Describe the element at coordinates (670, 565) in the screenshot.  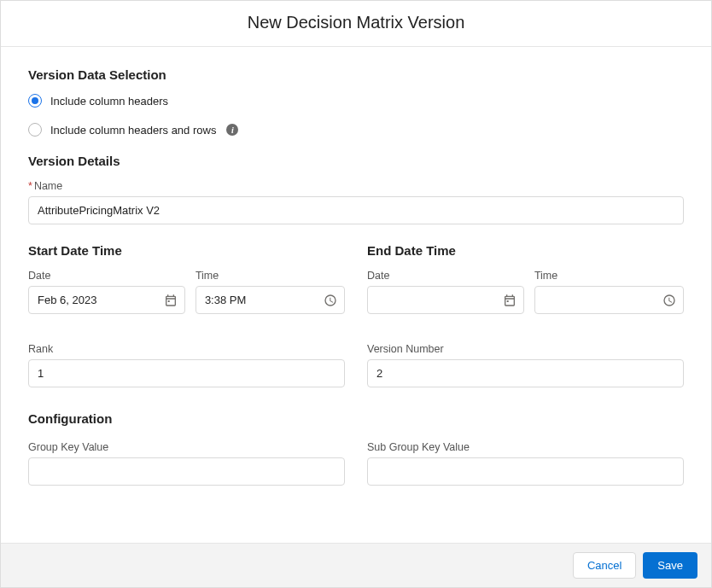
I see `save-button: Save` at that location.